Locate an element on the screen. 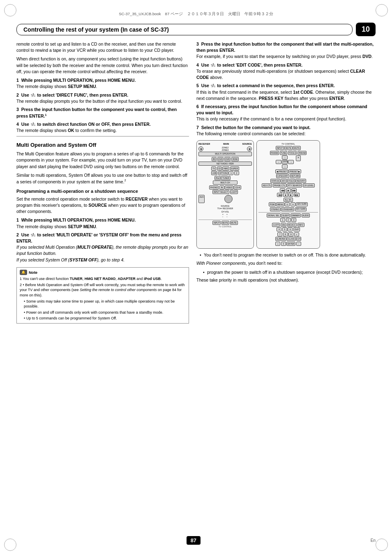 The image size is (392, 555). note-box: 🔔 Note 1 You can't use direct function T… is located at coordinates (103, 295).